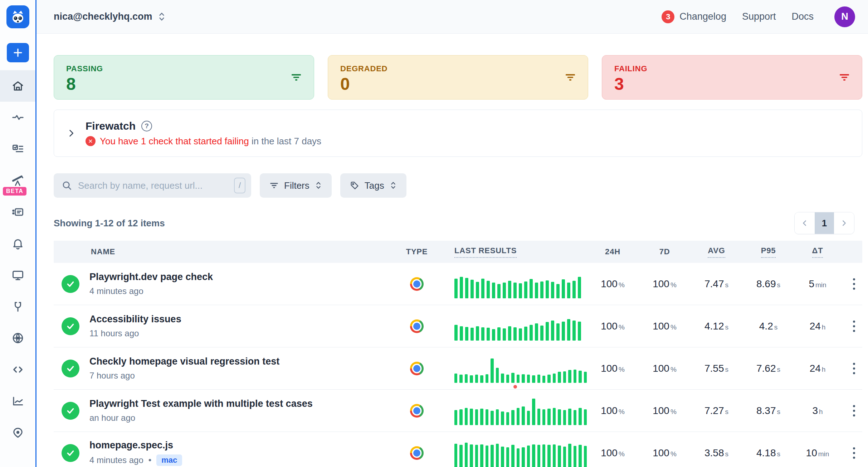 The width and height of the screenshot is (868, 467). What do you see at coordinates (515, 387) in the screenshot?
I see `failed-run-dot` at bounding box center [515, 387].